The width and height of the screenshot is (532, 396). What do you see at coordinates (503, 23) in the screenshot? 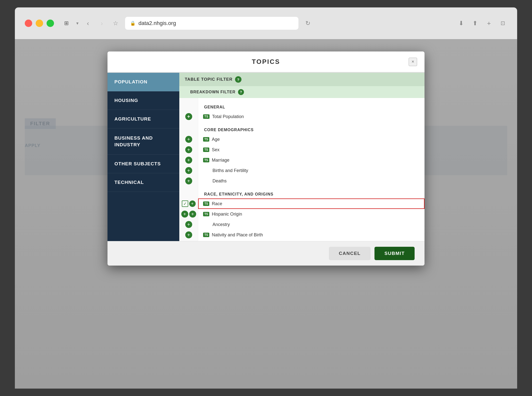
I see `tabs-icon: ⊡` at bounding box center [503, 23].